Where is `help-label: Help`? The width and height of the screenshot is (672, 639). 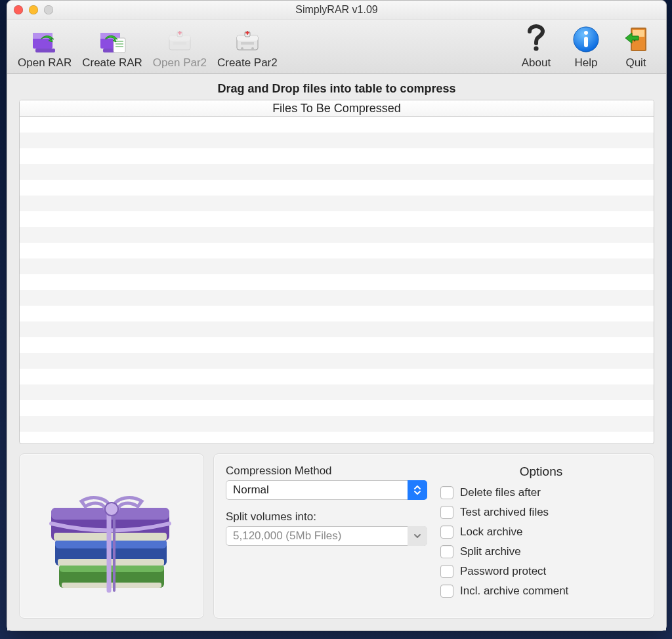
help-label: Help is located at coordinates (587, 63).